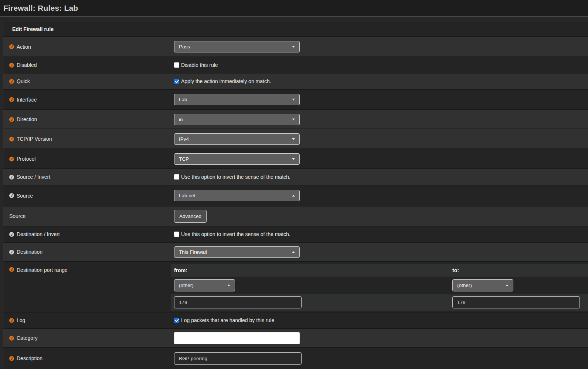  What do you see at coordinates (238, 358) in the screenshot?
I see `description-input` at bounding box center [238, 358].